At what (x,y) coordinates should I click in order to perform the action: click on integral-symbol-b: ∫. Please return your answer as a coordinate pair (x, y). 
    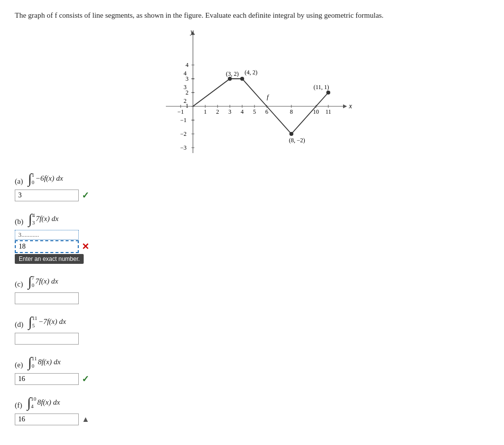
    Looking at the image, I should click on (31, 219).